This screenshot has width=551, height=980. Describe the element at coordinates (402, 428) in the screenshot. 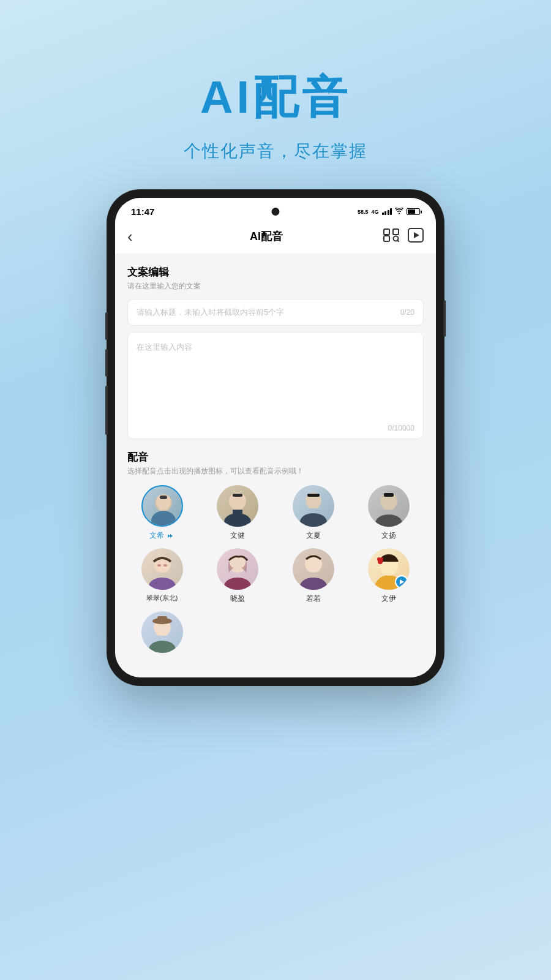

I see `content-input-count: 0/10000` at that location.